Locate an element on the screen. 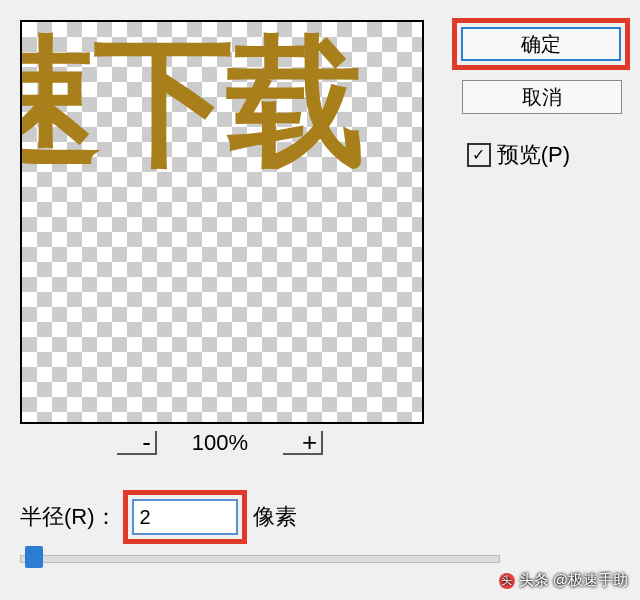 The width and height of the screenshot is (640, 600). watermark: 头 头条 @极速手助 is located at coordinates (564, 580).